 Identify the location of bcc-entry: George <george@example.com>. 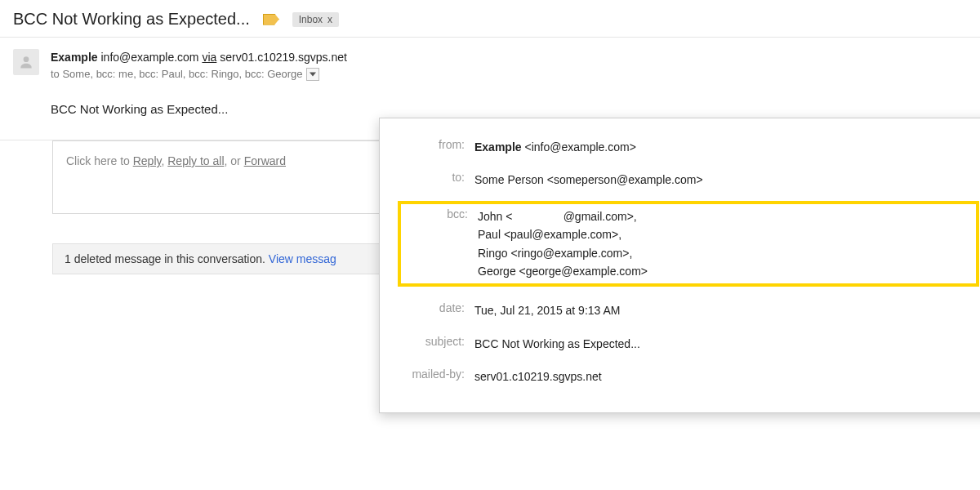
(563, 271).